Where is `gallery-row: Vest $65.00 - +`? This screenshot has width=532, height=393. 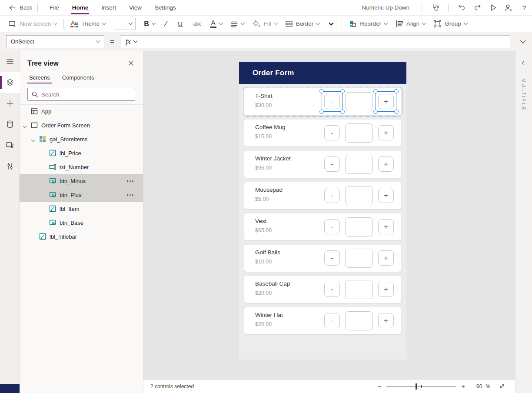 gallery-row: Vest $65.00 - + is located at coordinates (323, 227).